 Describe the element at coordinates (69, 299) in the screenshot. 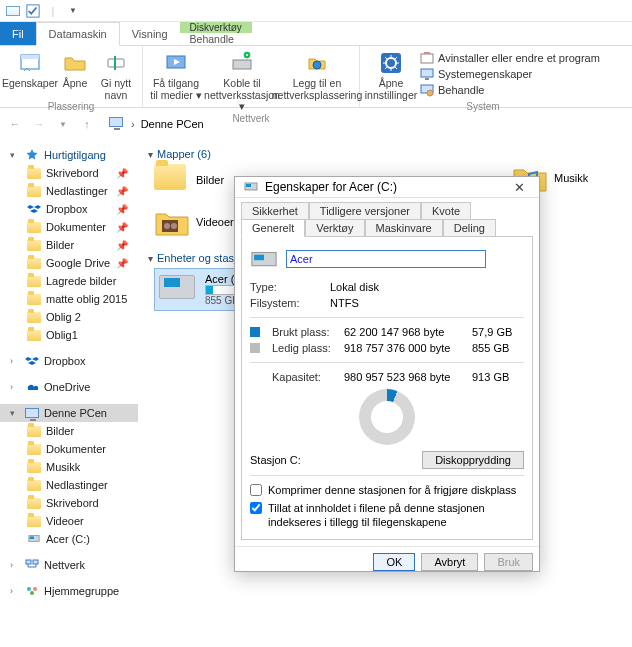

I see `sidebar-item: matte oblig 2015` at that location.